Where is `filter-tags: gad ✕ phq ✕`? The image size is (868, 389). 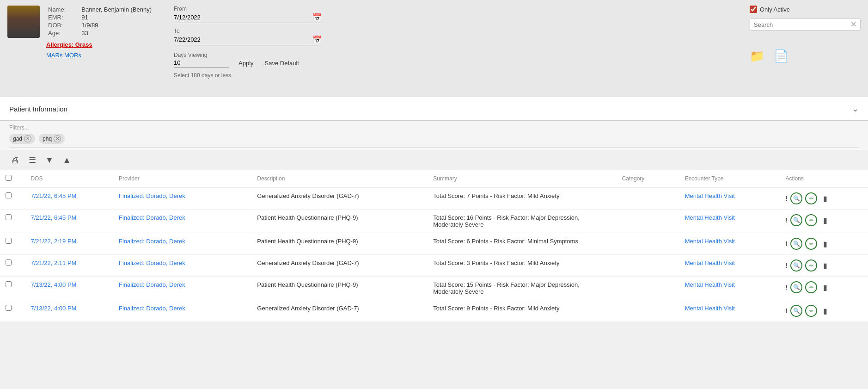
filter-tags: gad ✕ phq ✕ is located at coordinates (434, 141).